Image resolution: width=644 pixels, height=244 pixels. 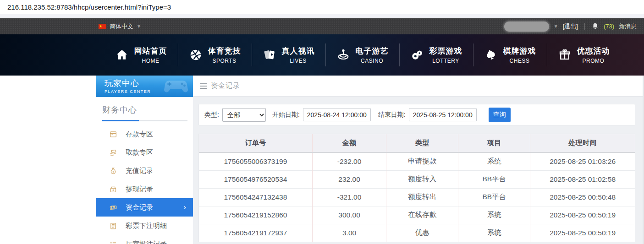 What do you see at coordinates (145, 189) in the screenshot?
I see `sidebar-item-cashout-record: 提现记录` at bounding box center [145, 189].